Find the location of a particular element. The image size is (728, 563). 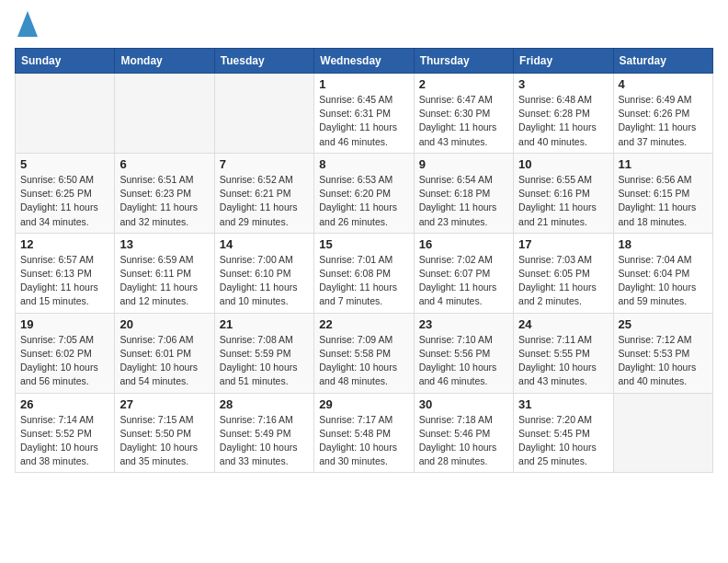

day-info: Sunrise: 6:45 AM Sunset: 6:31 PM Dayligh… is located at coordinates (364, 121).